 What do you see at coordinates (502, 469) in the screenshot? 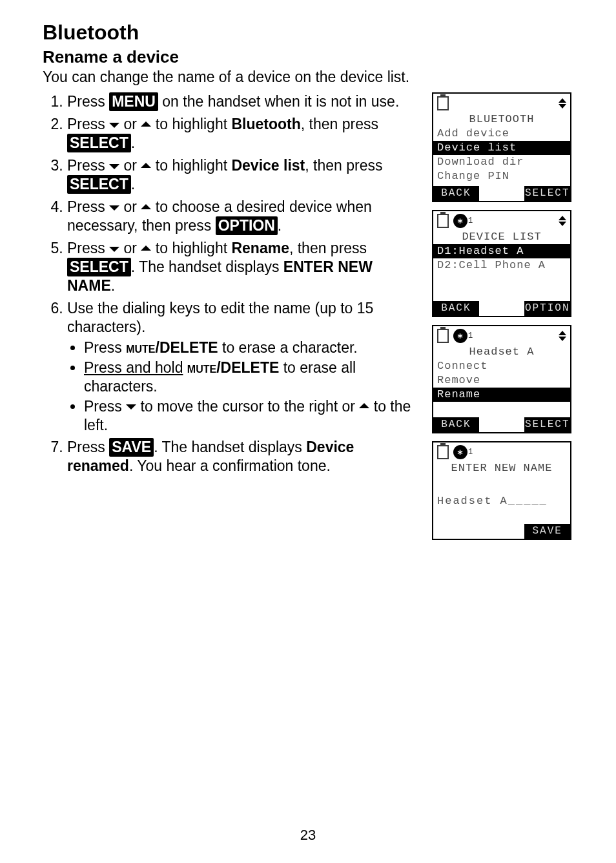
I see `lcd-title: ENTER NEW NAME` at bounding box center [502, 469].